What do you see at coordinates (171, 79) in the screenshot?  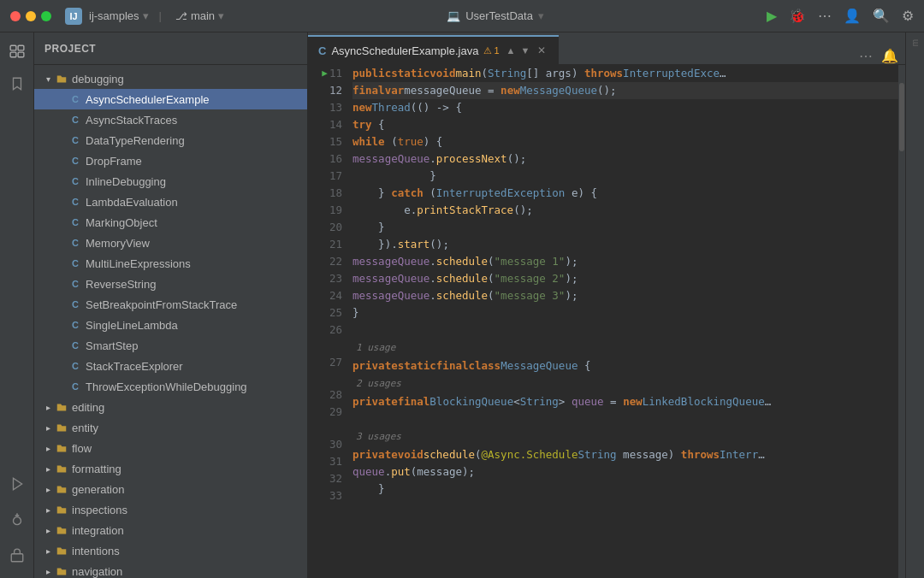 I see `sidebar-item-debugging: debugging` at bounding box center [171, 79].